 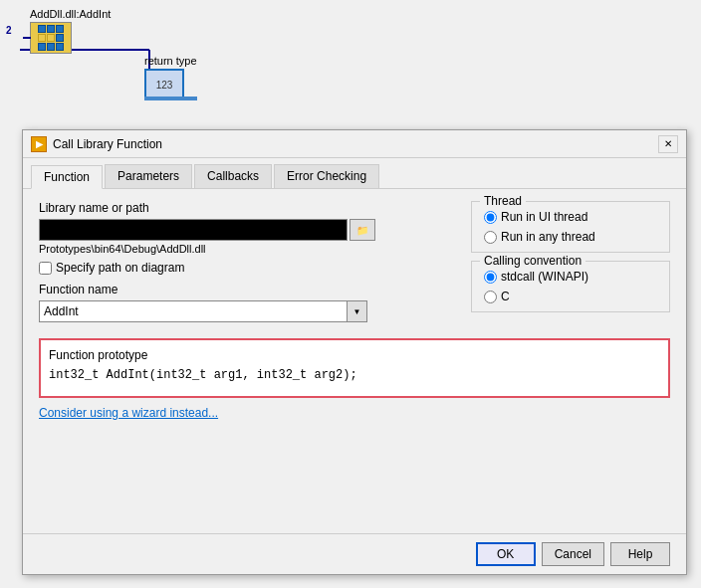 I want to click on run-any-thread-row: Run in any thread, so click(x=571, y=237).